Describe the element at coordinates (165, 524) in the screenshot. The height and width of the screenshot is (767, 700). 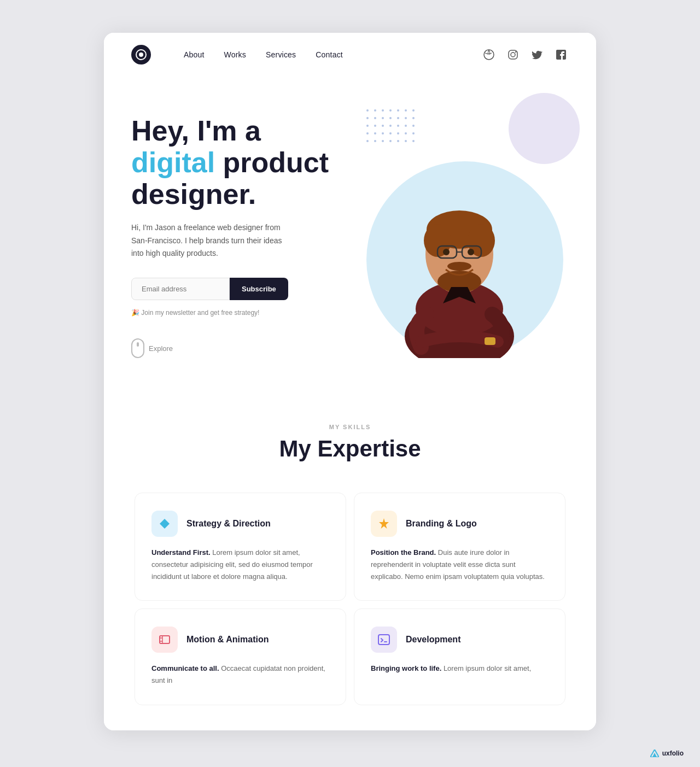
I see `strategy-icon` at that location.